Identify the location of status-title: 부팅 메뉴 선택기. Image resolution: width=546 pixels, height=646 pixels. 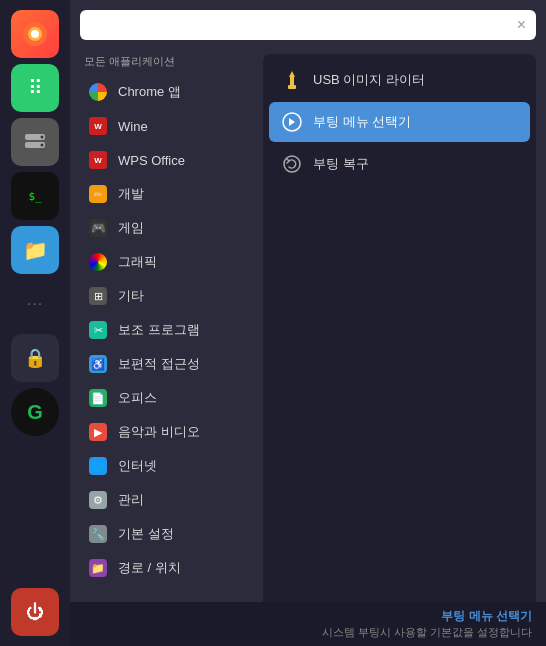
(308, 616).